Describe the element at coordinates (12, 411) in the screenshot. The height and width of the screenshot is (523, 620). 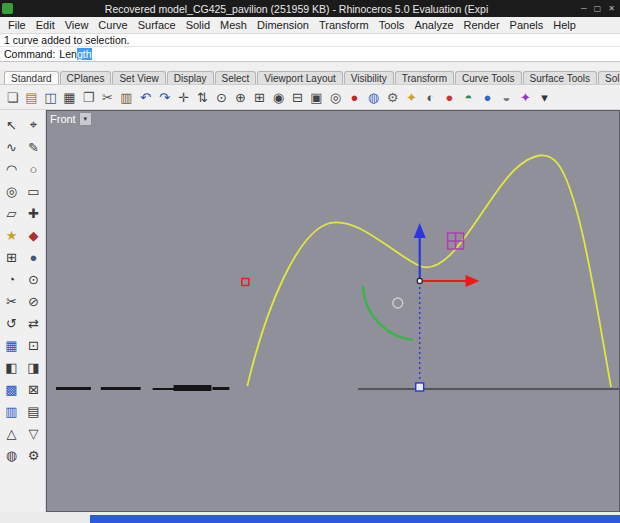
I see `layer-tool-icon: ▥` at that location.